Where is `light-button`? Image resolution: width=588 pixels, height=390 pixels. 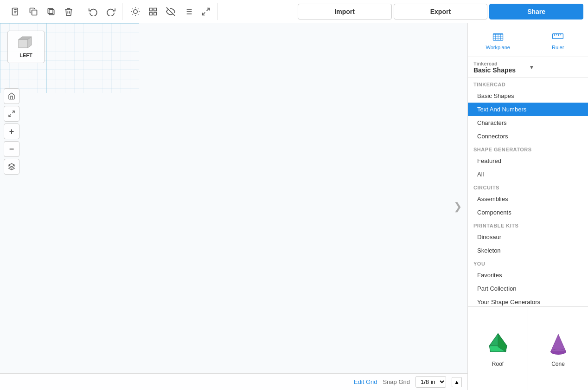
light-button is located at coordinates (135, 12).